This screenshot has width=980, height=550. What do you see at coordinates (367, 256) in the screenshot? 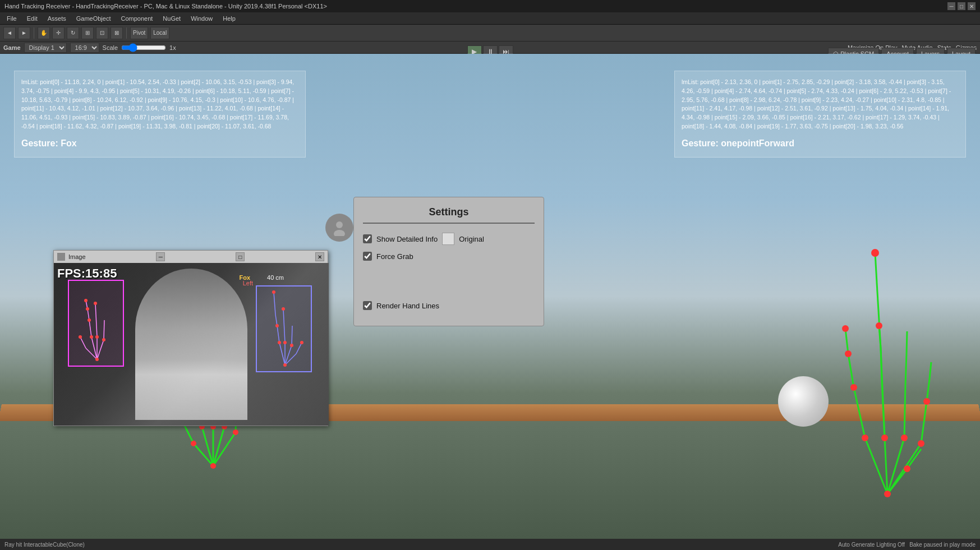
I see `force-grab-checkbox` at bounding box center [367, 256].